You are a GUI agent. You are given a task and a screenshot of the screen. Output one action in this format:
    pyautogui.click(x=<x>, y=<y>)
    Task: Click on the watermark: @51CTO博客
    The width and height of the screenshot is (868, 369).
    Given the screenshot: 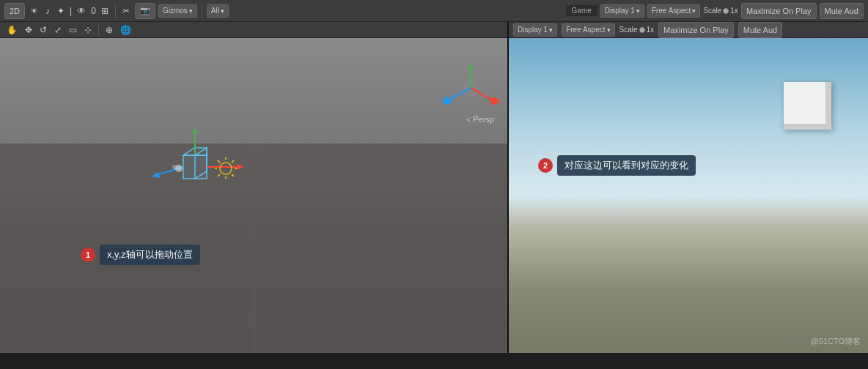 What is the action you would take?
    pyautogui.click(x=836, y=341)
    